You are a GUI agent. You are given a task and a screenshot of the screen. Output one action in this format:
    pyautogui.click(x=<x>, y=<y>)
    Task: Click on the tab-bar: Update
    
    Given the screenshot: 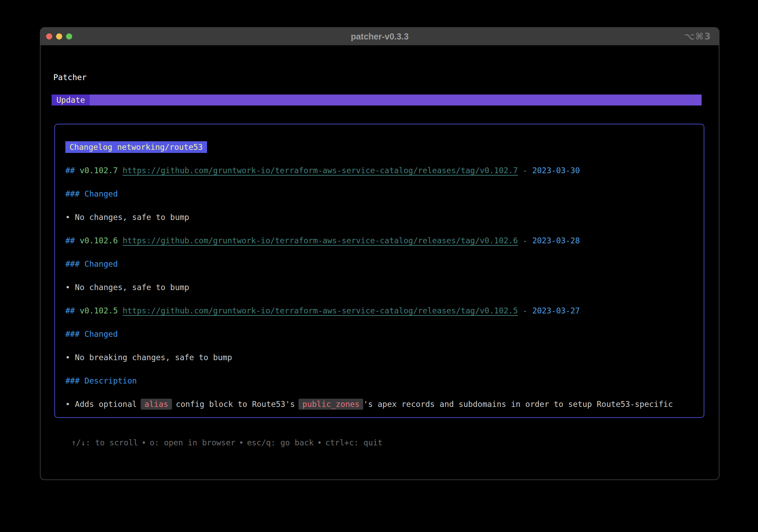 What is the action you would take?
    pyautogui.click(x=377, y=100)
    